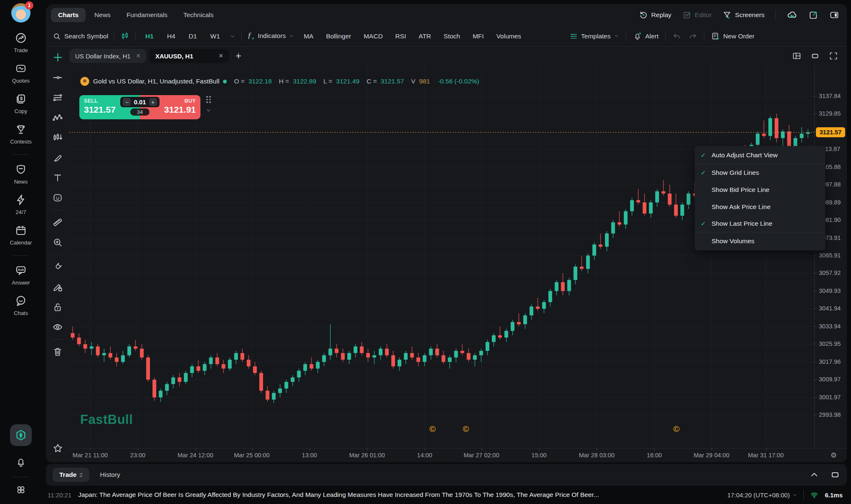 This screenshot has height=504, width=851. Describe the element at coordinates (831, 132) in the screenshot. I see `last-price-badge: 3121.57` at that location.